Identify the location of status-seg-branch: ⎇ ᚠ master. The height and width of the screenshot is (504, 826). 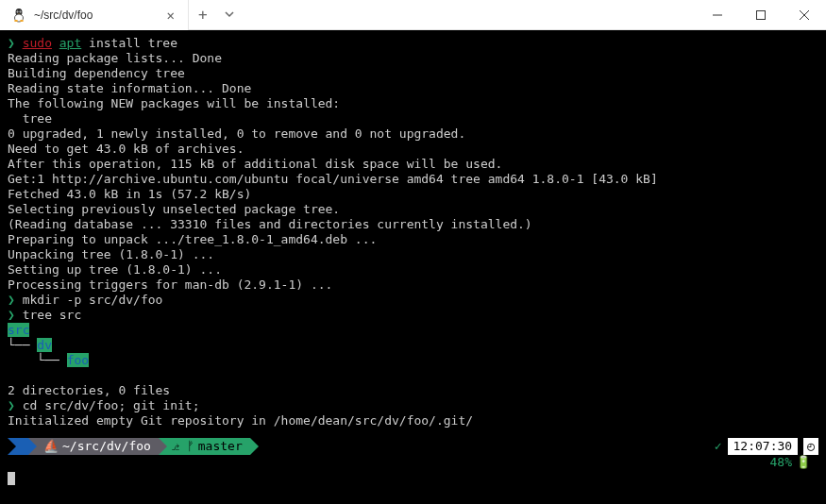
(204, 446).